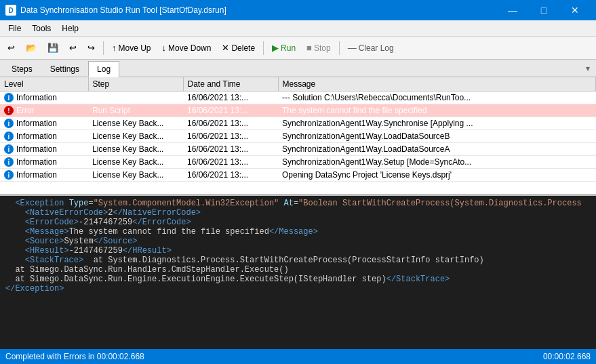 Image resolution: width=596 pixels, height=364 pixels. What do you see at coordinates (164, 47) in the screenshot?
I see `move-down-icon: ↓` at bounding box center [164, 47].